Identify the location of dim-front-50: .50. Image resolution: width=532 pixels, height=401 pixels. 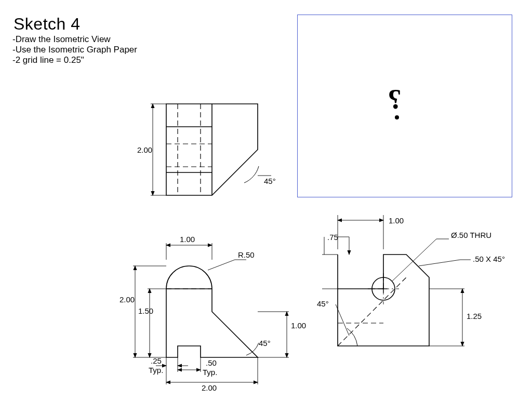
(211, 363).